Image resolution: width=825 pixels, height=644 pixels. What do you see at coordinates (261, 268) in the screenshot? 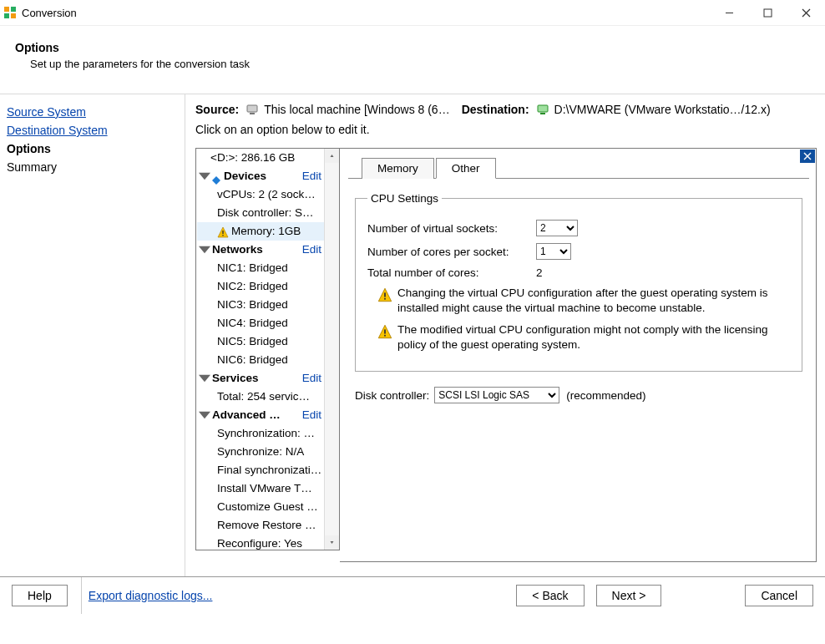
I see `tree-item-nic1: NIC1: Bridged` at bounding box center [261, 268].